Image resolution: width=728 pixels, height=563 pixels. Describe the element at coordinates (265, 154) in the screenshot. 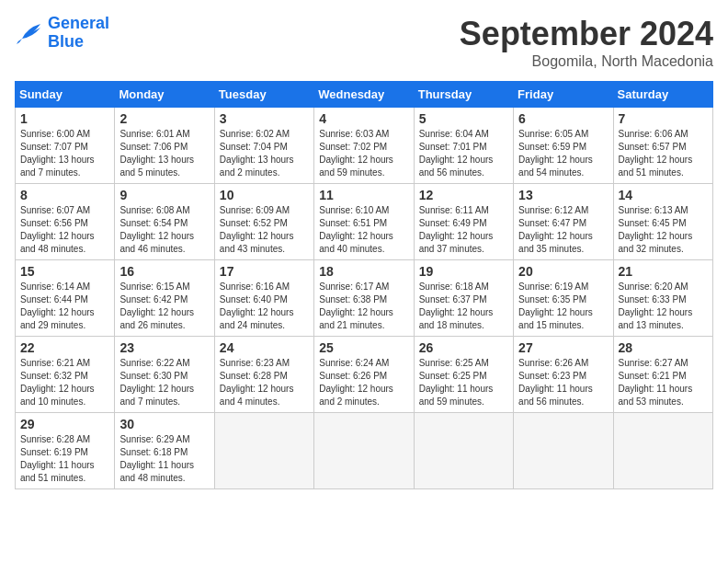

I see `day-info: Sunrise: 6:02 AMSunset: 7:04 PMDaylight:…` at that location.